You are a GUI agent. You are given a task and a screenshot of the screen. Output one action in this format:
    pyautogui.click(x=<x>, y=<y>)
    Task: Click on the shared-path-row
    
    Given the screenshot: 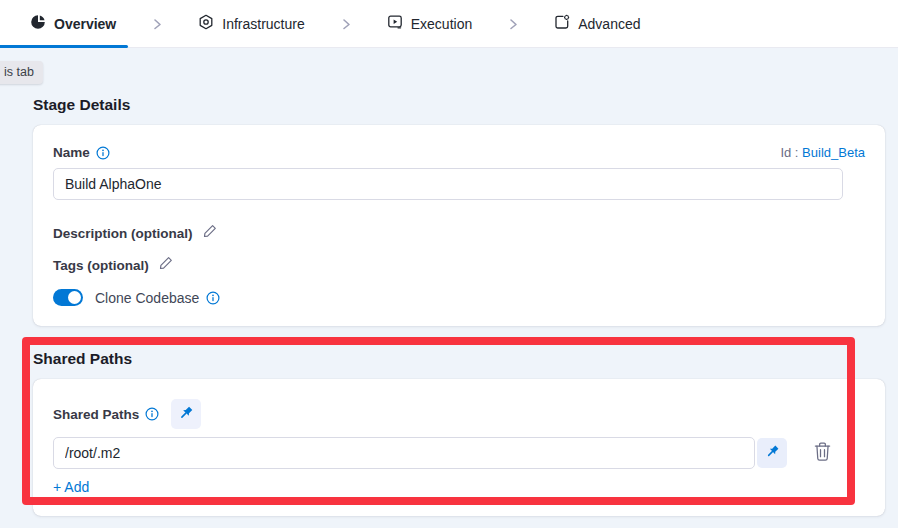 What is the action you would take?
    pyautogui.click(x=459, y=453)
    